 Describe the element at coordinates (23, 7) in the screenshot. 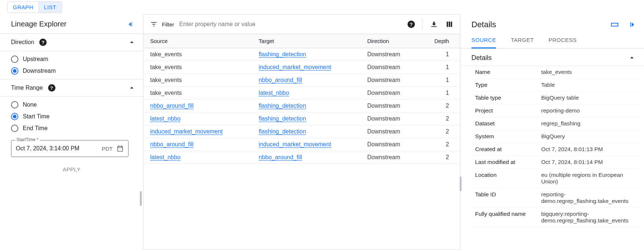

I see `tab-graph: GRAPH` at that location.